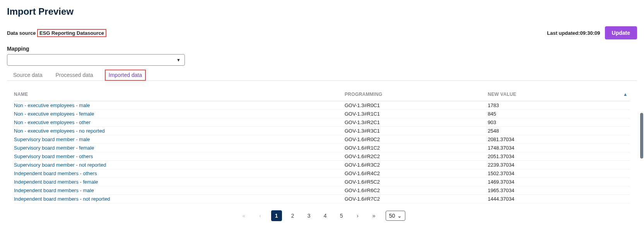  I want to click on pager-page-5: 5, so click(342, 216).